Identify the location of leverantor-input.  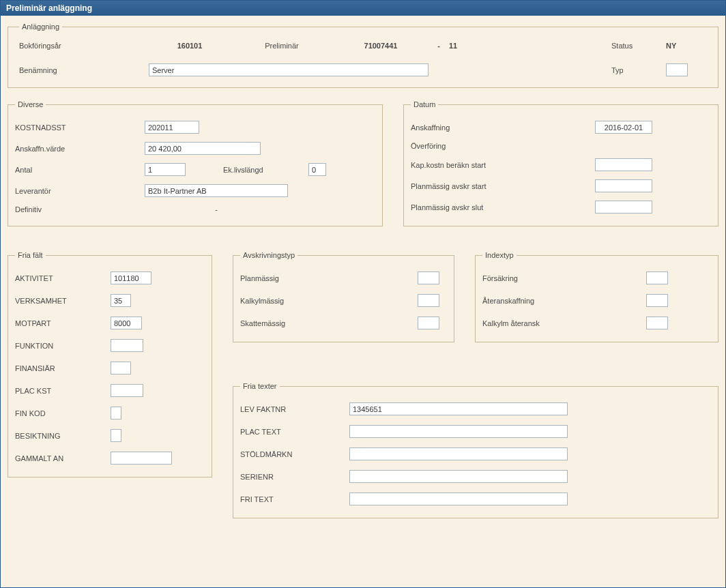
(216, 191).